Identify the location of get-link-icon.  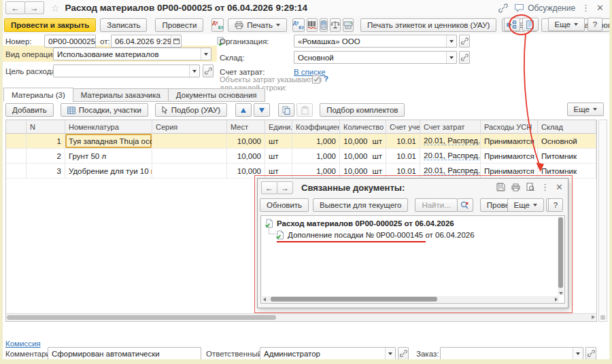
(503, 8).